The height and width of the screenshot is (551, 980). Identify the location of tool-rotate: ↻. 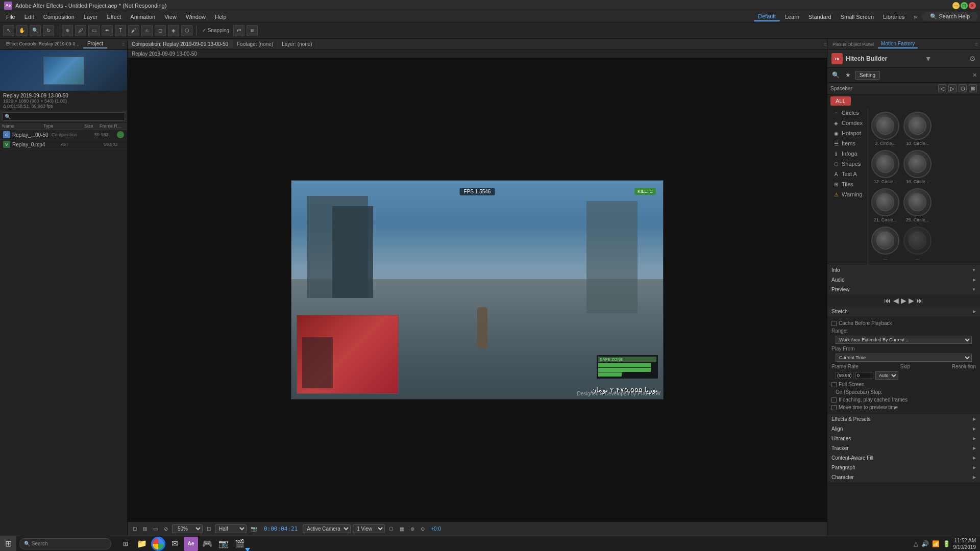
(48, 31).